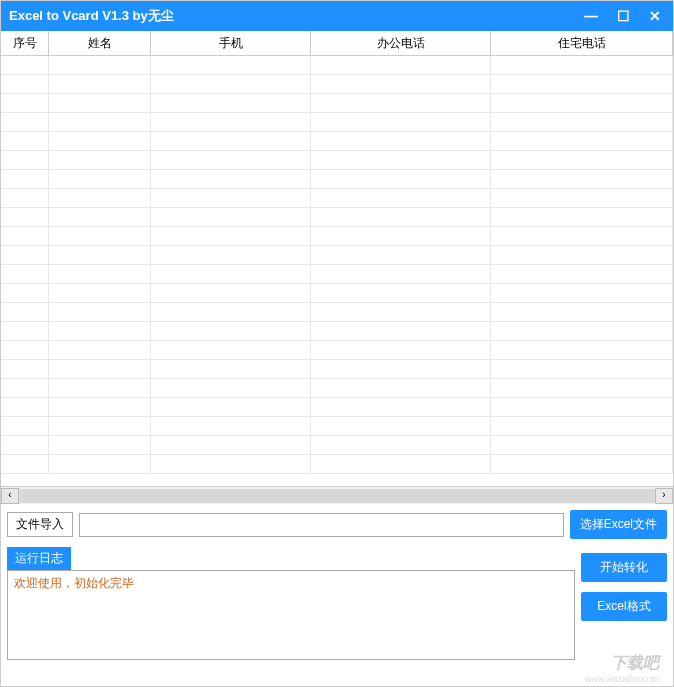 The width and height of the screenshot is (674, 687). Describe the element at coordinates (322, 525) in the screenshot. I see `file-path-input` at that location.